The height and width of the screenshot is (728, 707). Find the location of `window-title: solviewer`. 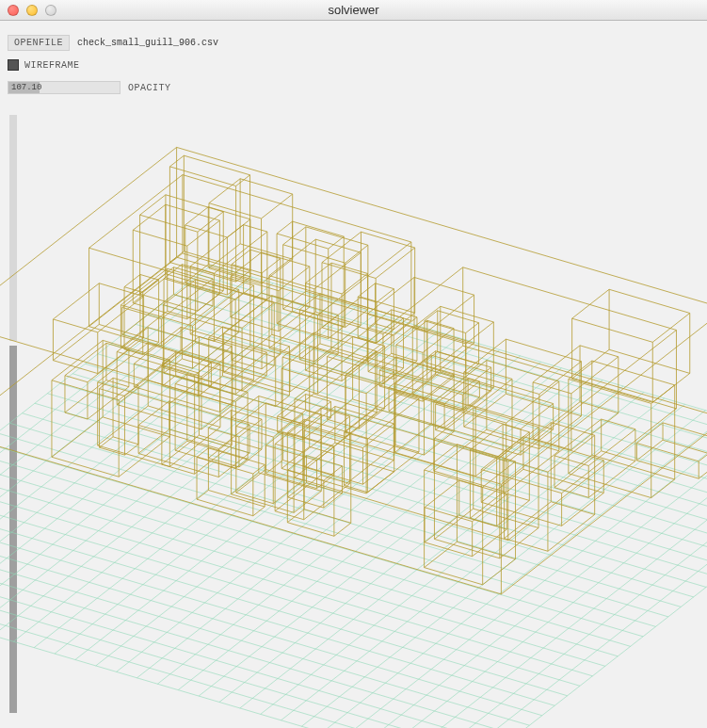

window-title: solviewer is located at coordinates (354, 9).